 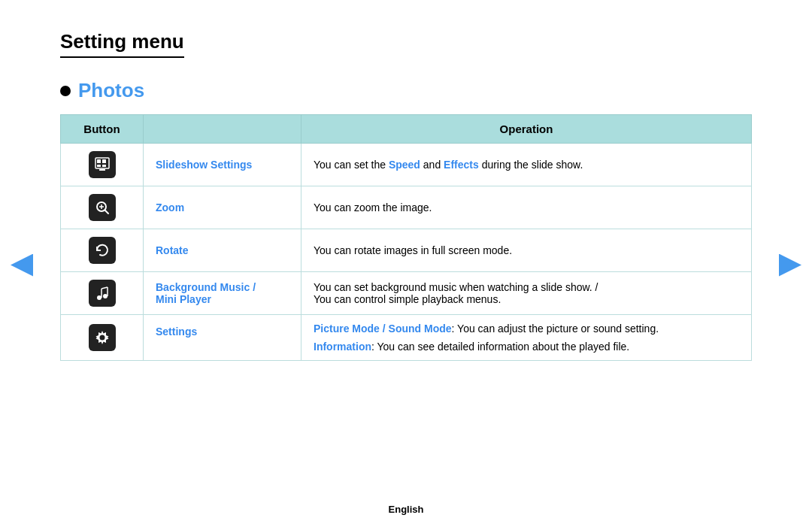 I want to click on op-cell-music: You can set background music when watchi…, so click(x=526, y=293).